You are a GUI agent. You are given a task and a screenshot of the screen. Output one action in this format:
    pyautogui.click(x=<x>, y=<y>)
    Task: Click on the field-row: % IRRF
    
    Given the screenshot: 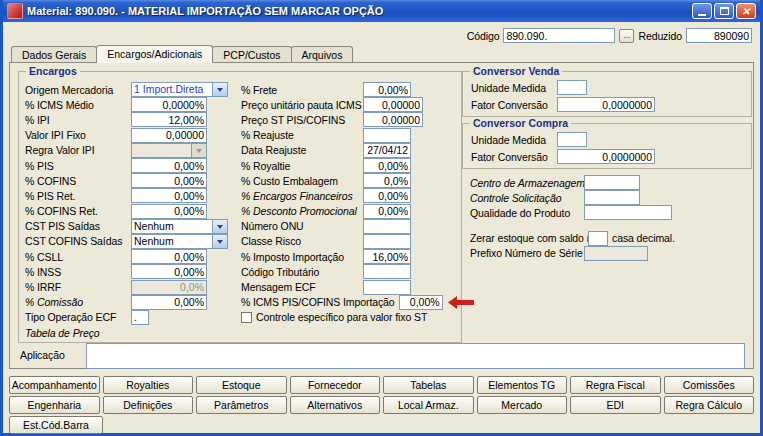 What is the action you would take?
    pyautogui.click(x=126, y=286)
    